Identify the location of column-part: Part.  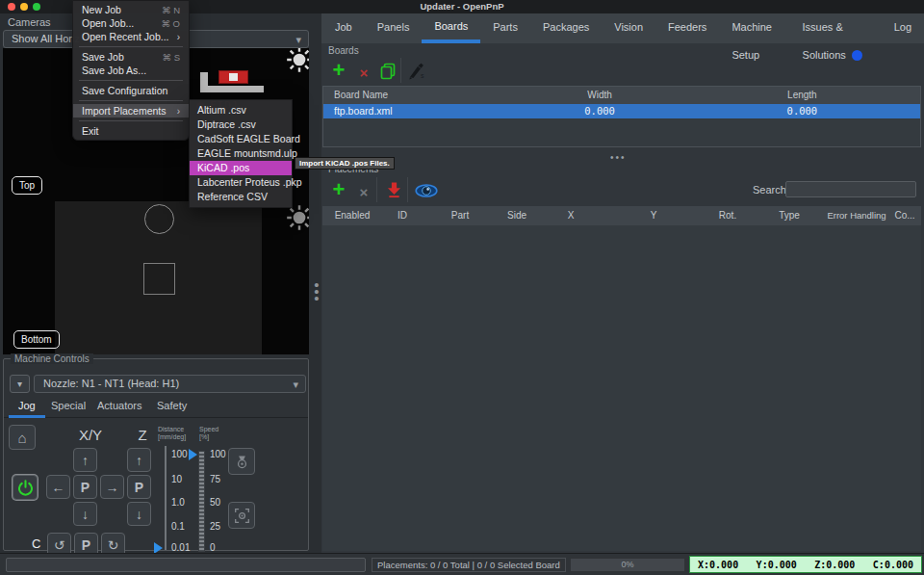
(460, 216).